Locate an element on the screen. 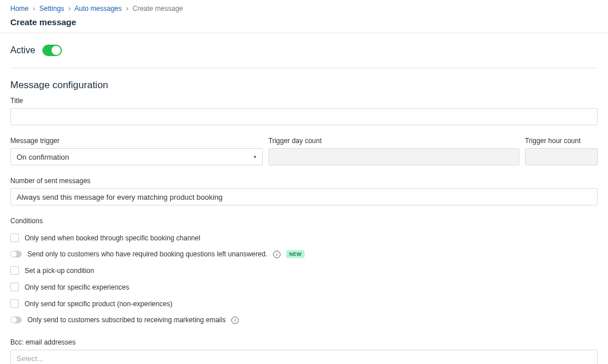 The width and height of the screenshot is (608, 364). booking-channel-checkbox is located at coordinates (15, 238).